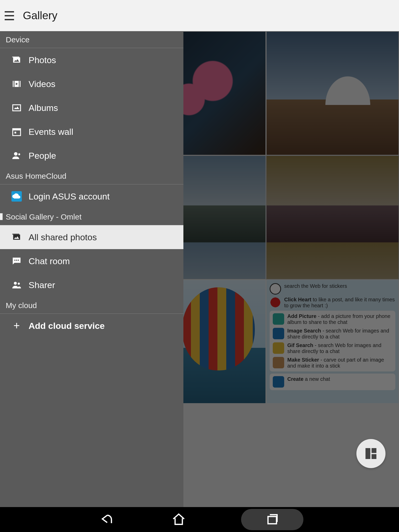 This screenshot has width=399, height=532. What do you see at coordinates (17, 108) in the screenshot?
I see `albums-icon` at bounding box center [17, 108].